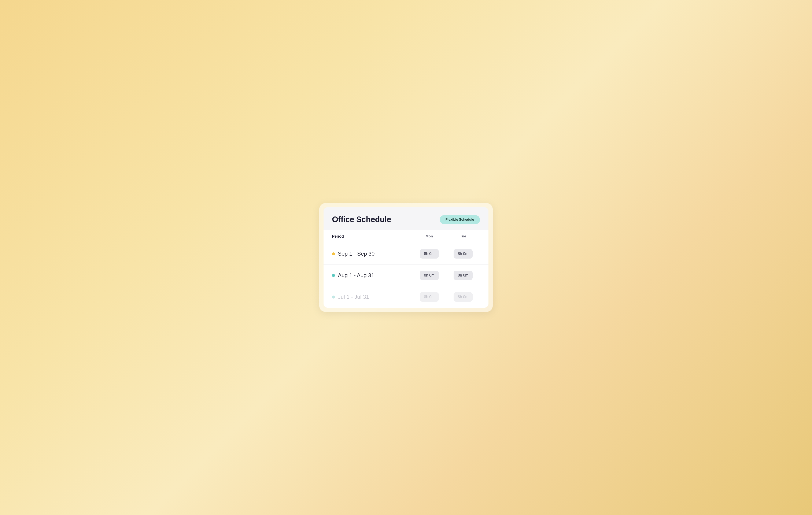 This screenshot has height=515, width=812. Describe the element at coordinates (406, 269) in the screenshot. I see `schedule-table: Period Mon Tue Sep 1 - Sep 30 8h 0m 8h 0…` at that location.